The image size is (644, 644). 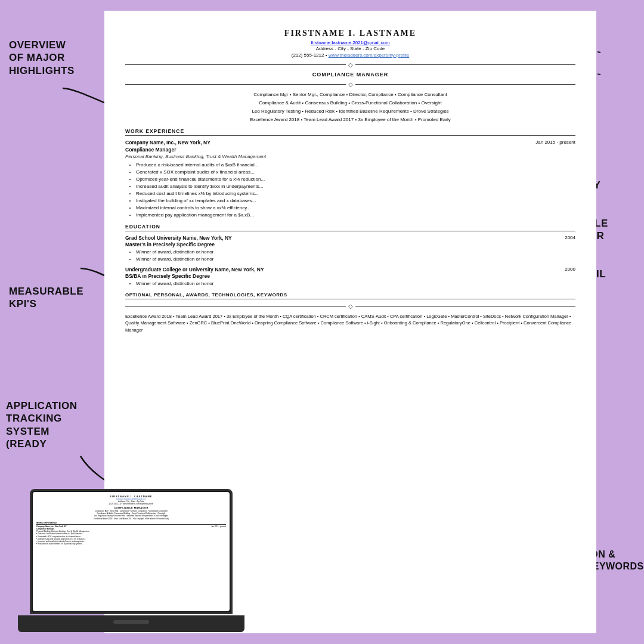 I want to click on diamond-right: ◇, so click(x=351, y=85).